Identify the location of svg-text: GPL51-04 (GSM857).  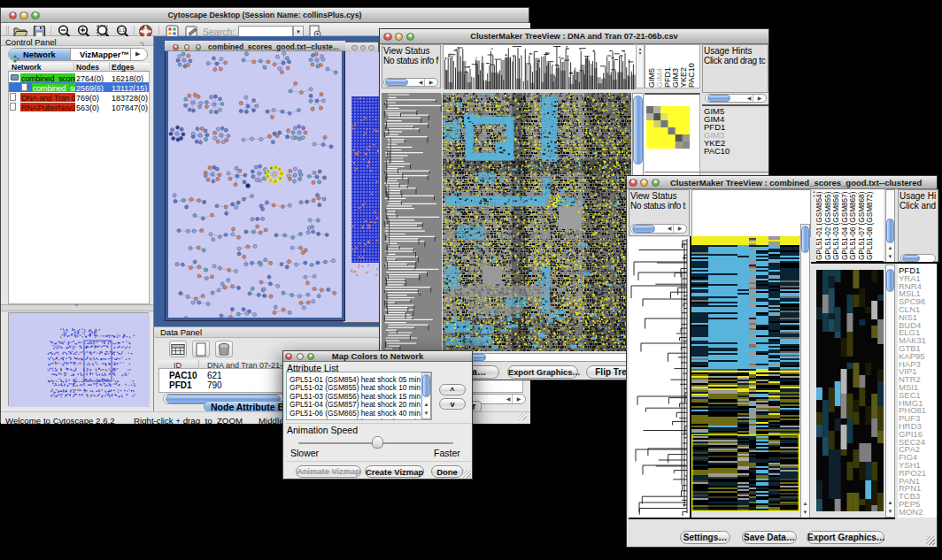
(845, 226).